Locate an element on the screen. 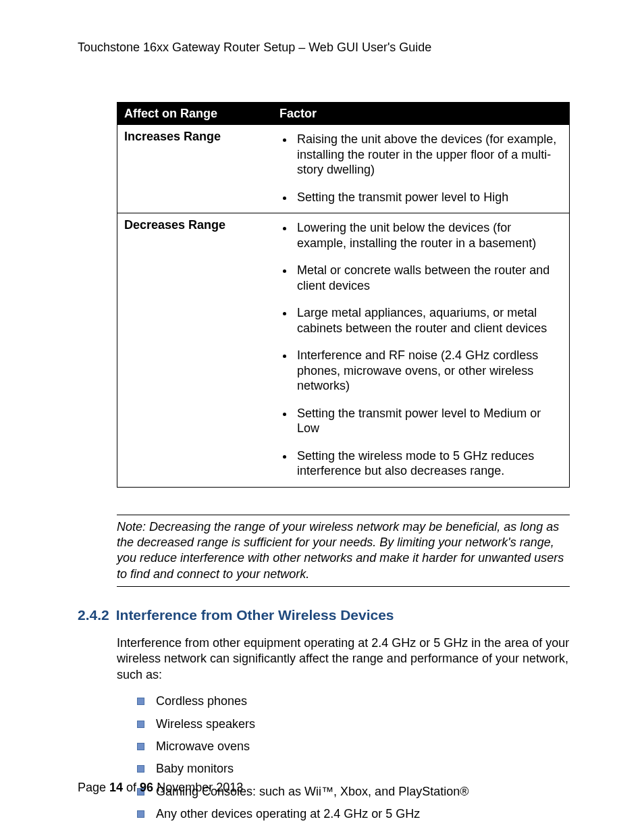 Image resolution: width=644 pixels, height=834 pixels. list-item: Cordless phones is located at coordinates (354, 701).